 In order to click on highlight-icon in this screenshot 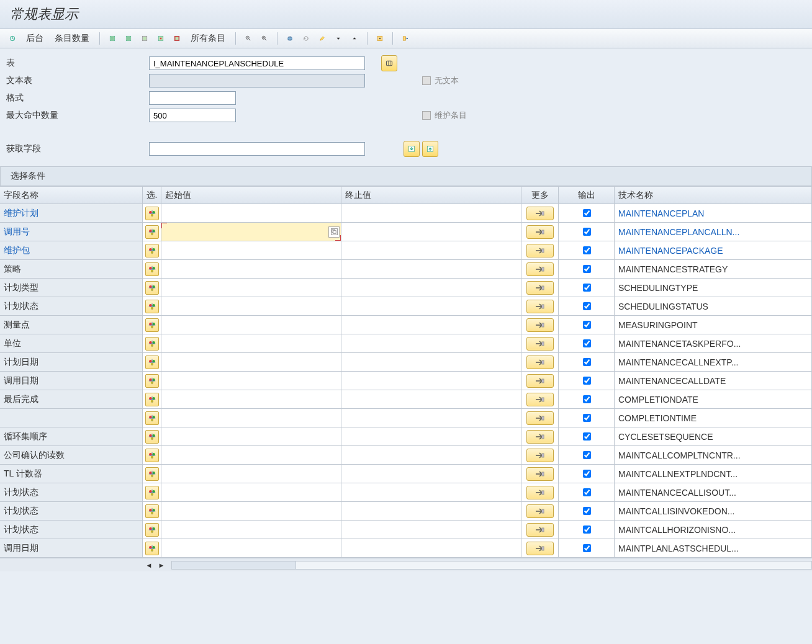, I will do `click(322, 38)`.